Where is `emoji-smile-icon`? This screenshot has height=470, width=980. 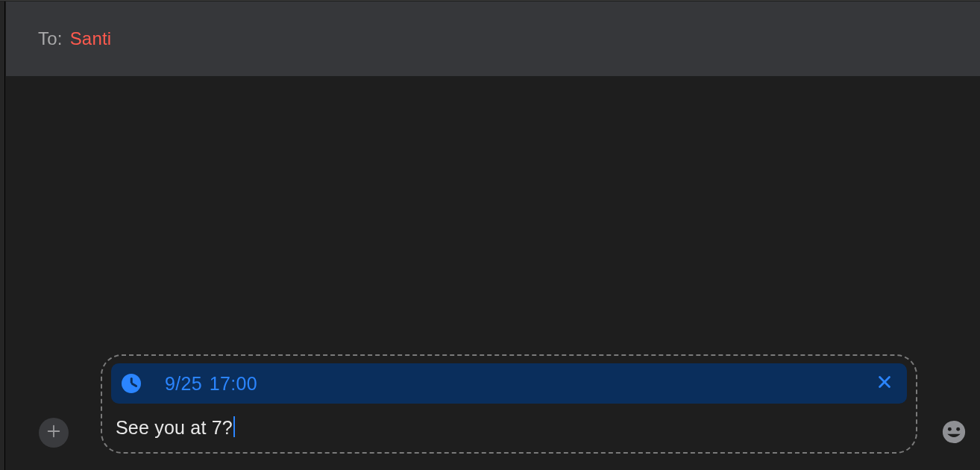
emoji-smile-icon is located at coordinates (954, 433).